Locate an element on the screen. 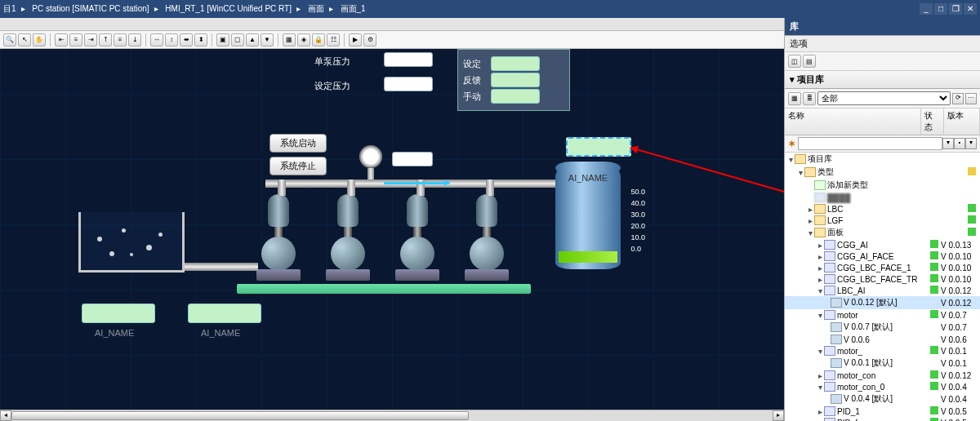 This screenshot has height=421, width=980. minimize-button: _ is located at coordinates (926, 9).